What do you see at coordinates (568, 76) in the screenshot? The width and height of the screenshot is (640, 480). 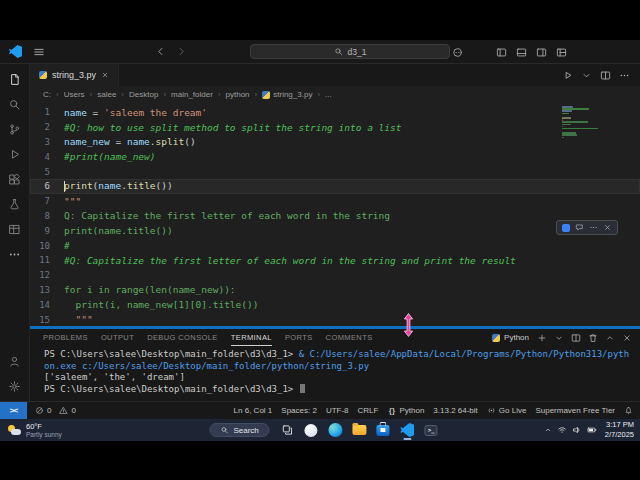 I see `run-icon` at bounding box center [568, 76].